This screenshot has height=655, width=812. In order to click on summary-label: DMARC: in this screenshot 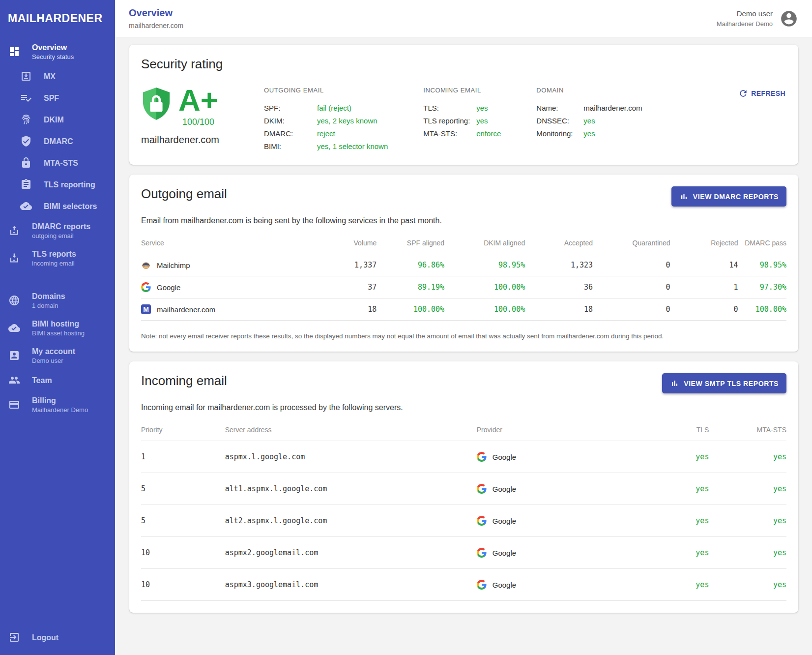, I will do `click(290, 134)`.